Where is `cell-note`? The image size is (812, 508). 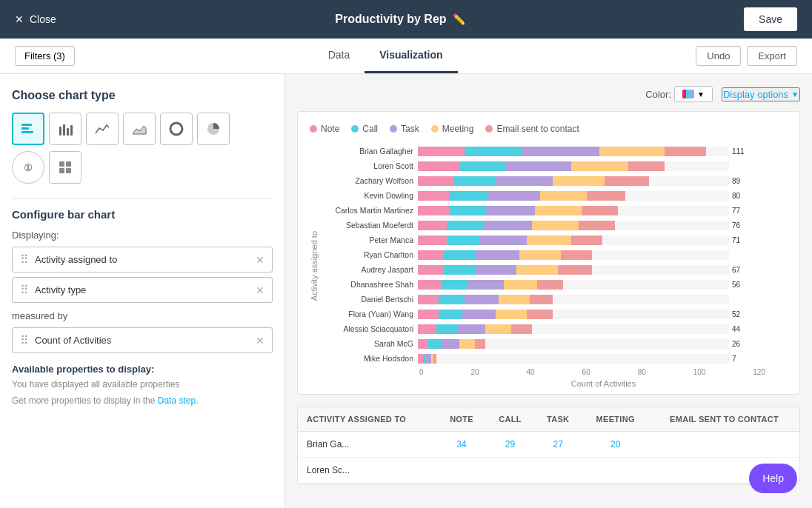
cell-note is located at coordinates (462, 471).